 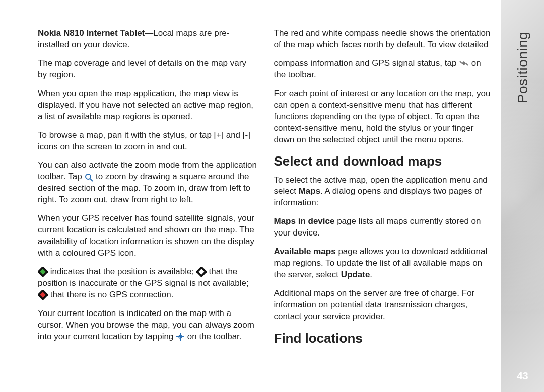 What do you see at coordinates (356, 275) in the screenshot?
I see `update-label: Update` at bounding box center [356, 275].